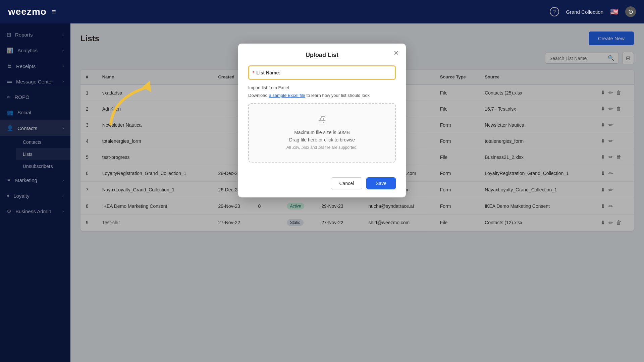 This screenshot has width=644, height=362. I want to click on required-star: *, so click(254, 73).